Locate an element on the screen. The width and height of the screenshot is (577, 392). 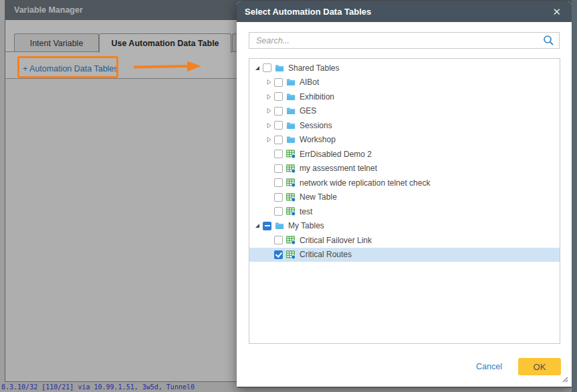
tree-item: Shared Tables is located at coordinates (405, 68).